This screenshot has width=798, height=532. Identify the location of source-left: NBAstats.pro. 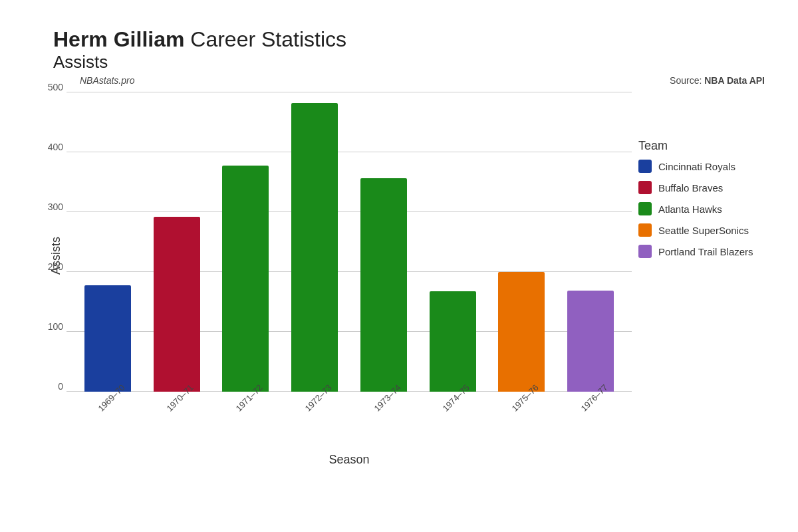
(107, 80).